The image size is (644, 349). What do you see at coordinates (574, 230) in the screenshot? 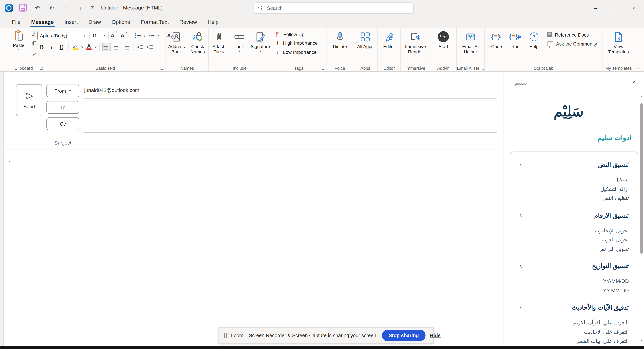
I see `tool-item: تحويل للإنجليزية` at bounding box center [574, 230].